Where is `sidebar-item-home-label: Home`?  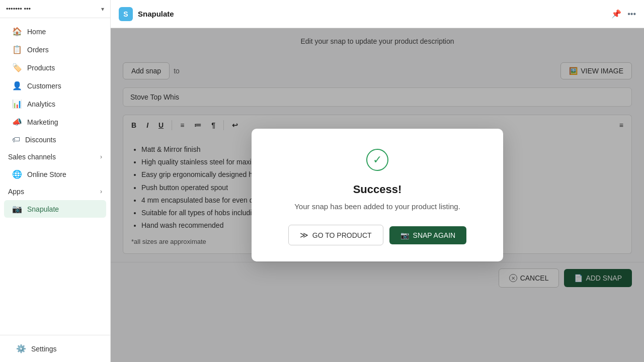 sidebar-item-home-label: Home is located at coordinates (36, 32).